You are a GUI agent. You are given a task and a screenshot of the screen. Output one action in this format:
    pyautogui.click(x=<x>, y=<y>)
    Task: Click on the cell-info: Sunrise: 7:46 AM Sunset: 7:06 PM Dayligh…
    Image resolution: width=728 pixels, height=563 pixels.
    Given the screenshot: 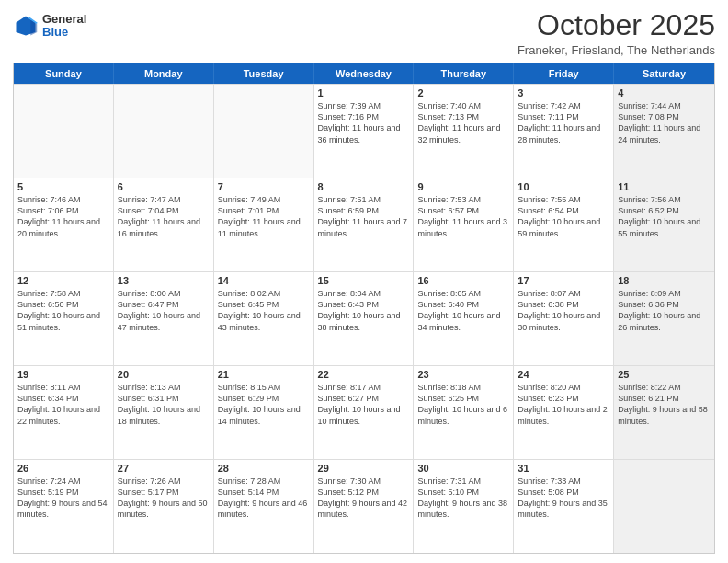 What is the action you would take?
    pyautogui.click(x=63, y=217)
    